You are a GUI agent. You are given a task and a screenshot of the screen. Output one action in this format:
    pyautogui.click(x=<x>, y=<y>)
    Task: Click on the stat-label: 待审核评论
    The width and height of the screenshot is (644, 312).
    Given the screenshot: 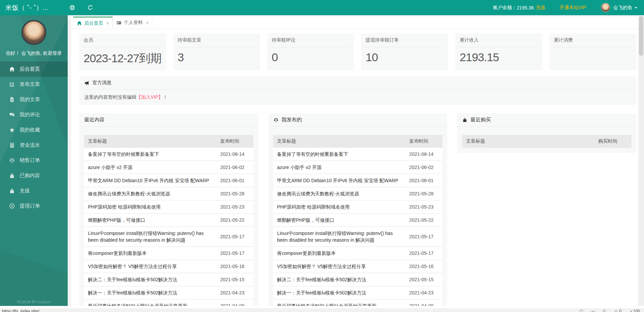 What is the action you would take?
    pyautogui.click(x=311, y=42)
    